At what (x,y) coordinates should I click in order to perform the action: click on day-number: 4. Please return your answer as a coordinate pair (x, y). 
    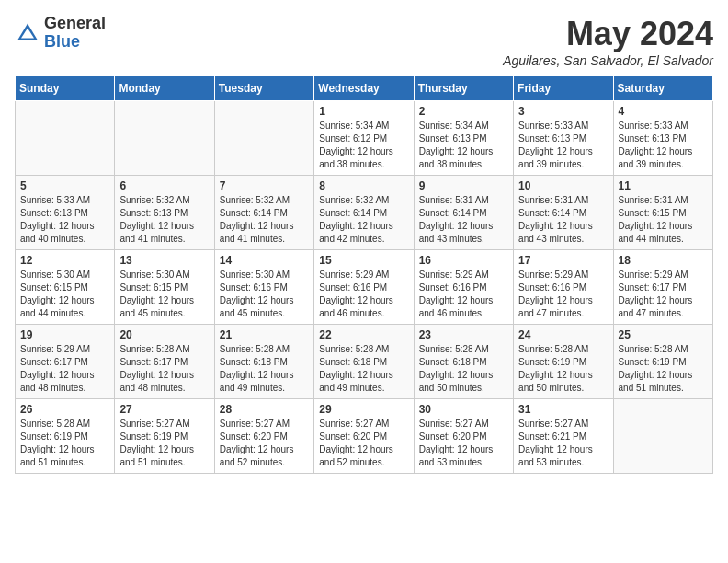
    Looking at the image, I should click on (664, 111).